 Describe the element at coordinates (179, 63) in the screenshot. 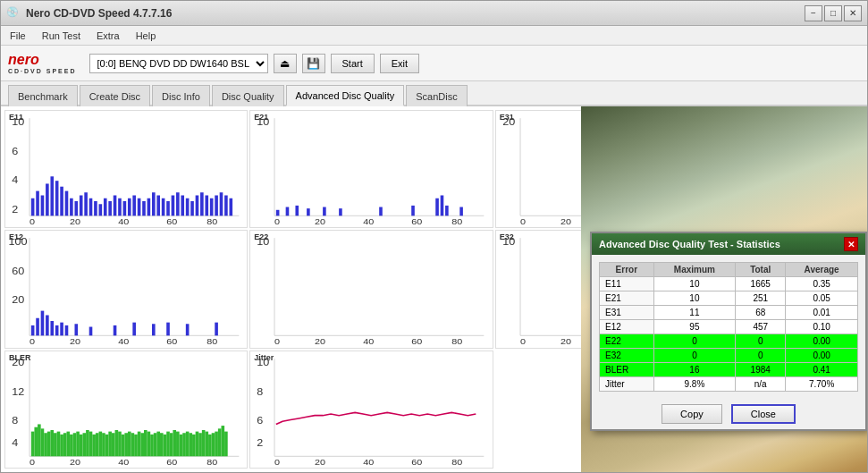

I see `drive-selector: [0:0] BENQ DVD DD DW1640 BSLB` at that location.